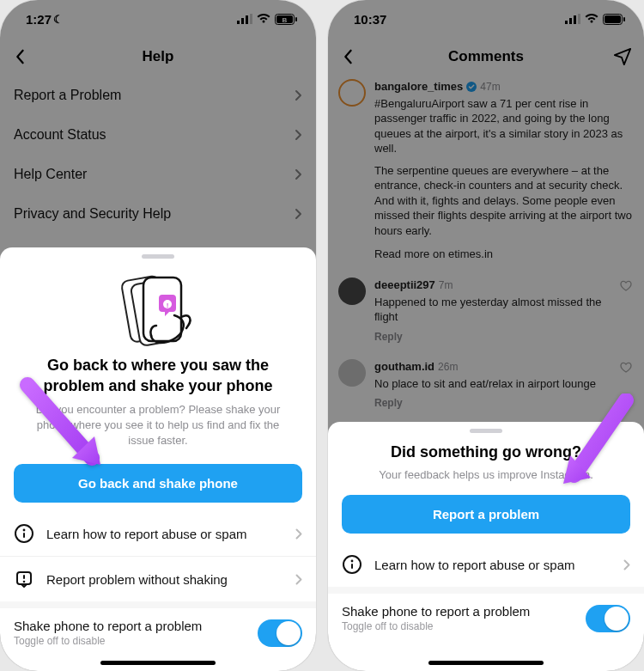 This screenshot has height=671, width=644. What do you see at coordinates (158, 483) in the screenshot?
I see `go-back-shake-button: Go back and shake phone` at bounding box center [158, 483].